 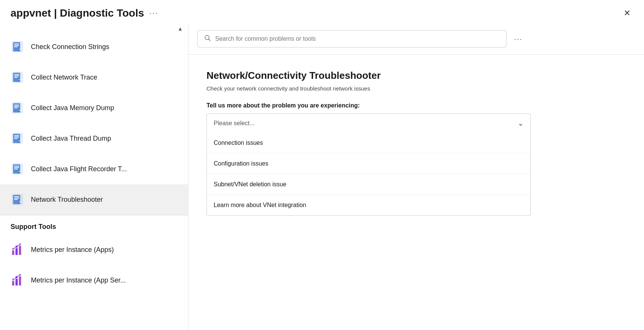 I want to click on dropdown-button: Please select... ⌄, so click(x=369, y=123).